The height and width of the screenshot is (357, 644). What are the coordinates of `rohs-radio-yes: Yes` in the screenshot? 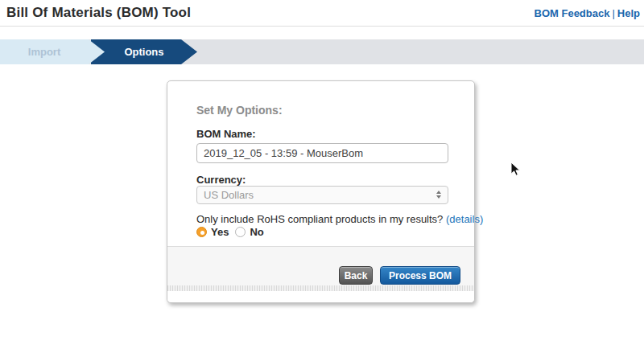 It's located at (213, 232).